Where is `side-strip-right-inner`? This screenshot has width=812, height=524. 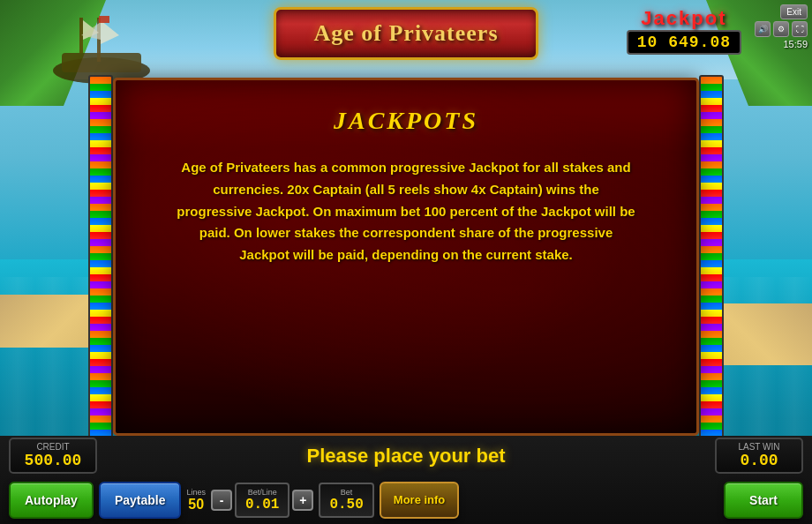
side-strip-right-inner is located at coordinates (711, 262).